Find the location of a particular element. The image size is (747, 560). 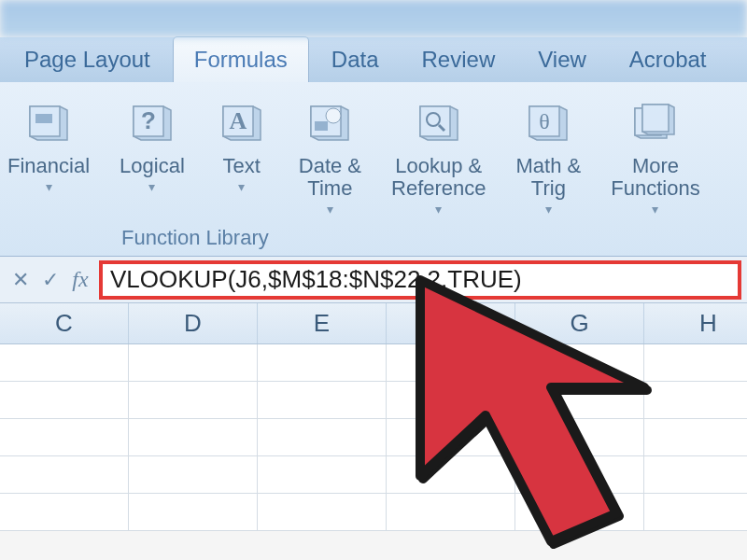

logical-button: ? Logical ▾ is located at coordinates (152, 157).